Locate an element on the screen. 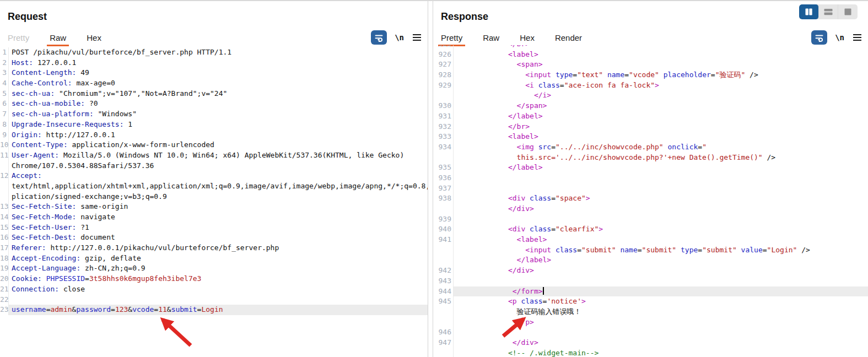  line-number: 941 is located at coordinates (443, 240).